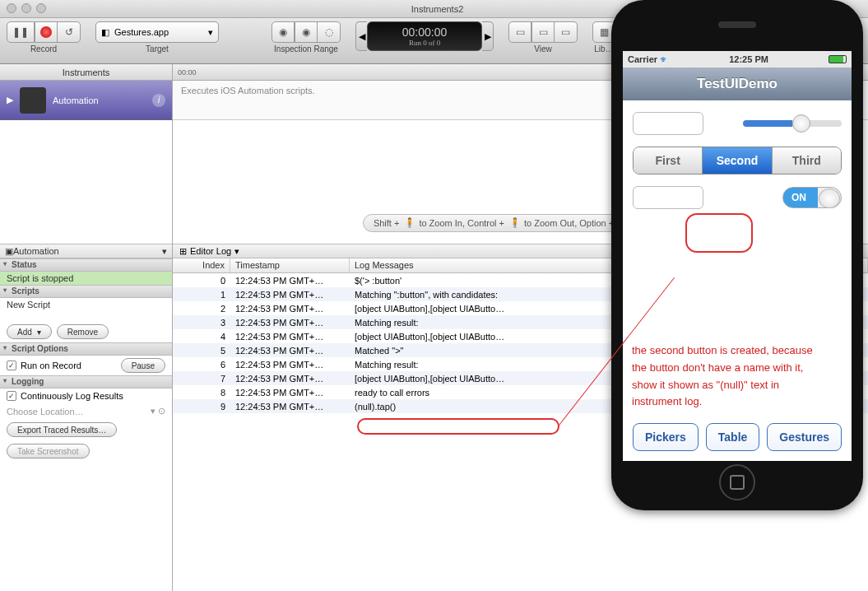 The height and width of the screenshot is (591, 868). Describe the element at coordinates (157, 32) in the screenshot. I see `target-selector: ◧ Gestures.app ▾` at that location.